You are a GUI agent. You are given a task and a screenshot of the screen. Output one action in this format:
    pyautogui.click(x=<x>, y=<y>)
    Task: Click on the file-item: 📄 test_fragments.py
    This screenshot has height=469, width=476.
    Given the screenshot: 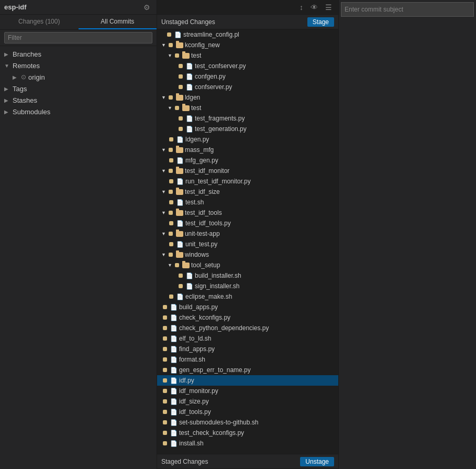 What is the action you would take?
    pyautogui.click(x=248, y=118)
    